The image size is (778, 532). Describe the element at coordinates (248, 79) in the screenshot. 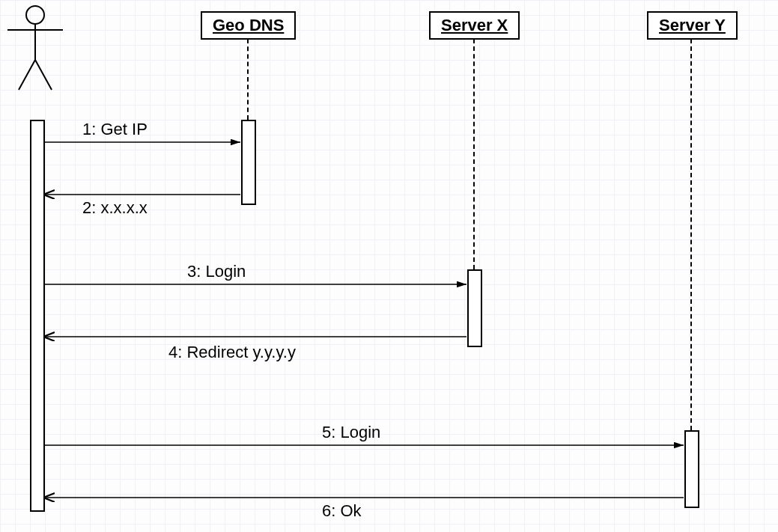

I see `lifeline-geo-dns` at that location.